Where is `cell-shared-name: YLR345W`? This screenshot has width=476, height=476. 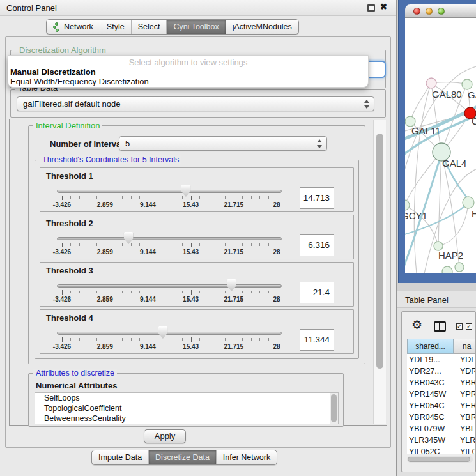
cell-shared-name: YLR345W is located at coordinates (431, 440).